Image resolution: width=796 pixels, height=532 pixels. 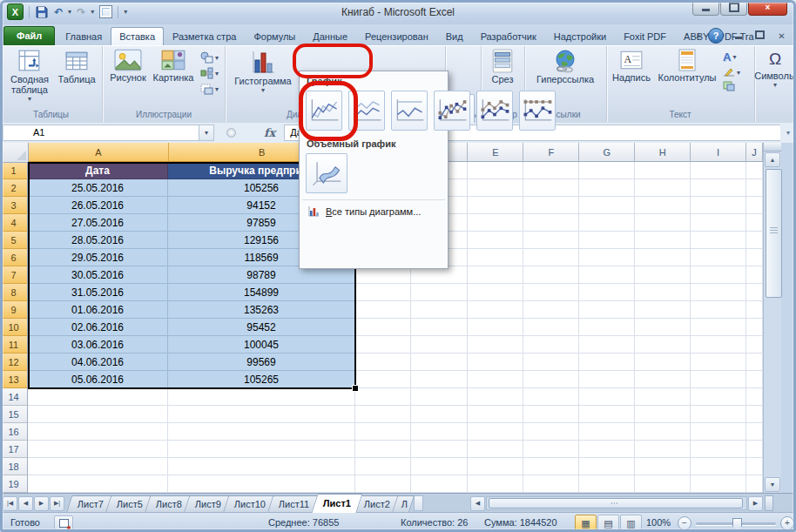 What do you see at coordinates (551, 188) in the screenshot?
I see `cell-F2` at bounding box center [551, 188].